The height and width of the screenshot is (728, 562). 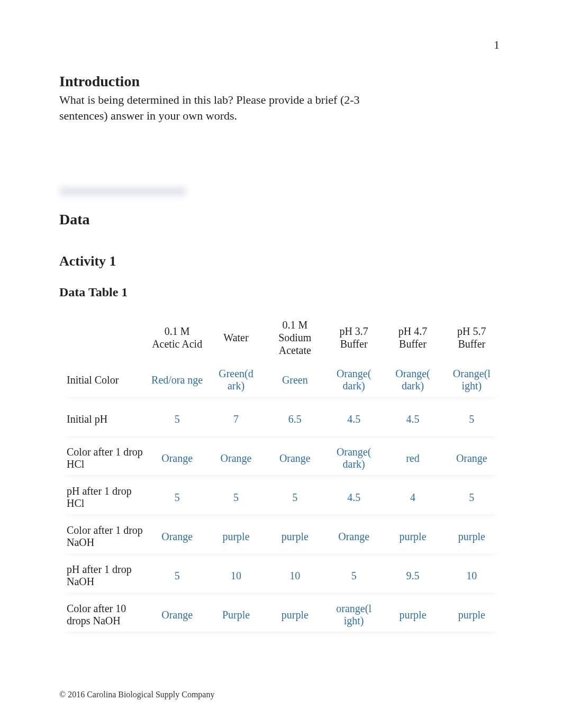 What do you see at coordinates (281, 220) in the screenshot?
I see `data-heading: Data` at bounding box center [281, 220].